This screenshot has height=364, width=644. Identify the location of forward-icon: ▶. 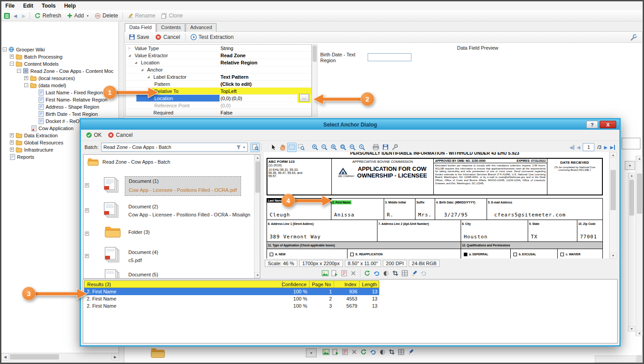
(24, 16).